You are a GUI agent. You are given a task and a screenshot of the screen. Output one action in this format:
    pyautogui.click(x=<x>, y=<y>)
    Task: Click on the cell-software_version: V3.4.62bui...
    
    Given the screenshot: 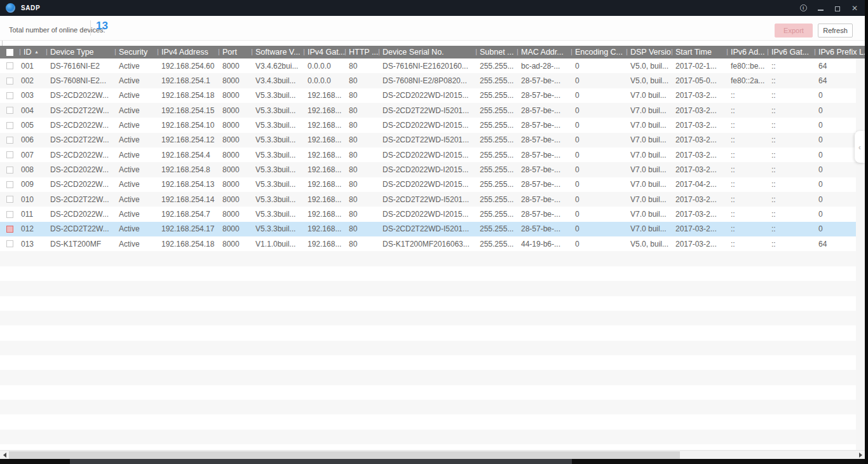 What is the action you would take?
    pyautogui.click(x=277, y=66)
    